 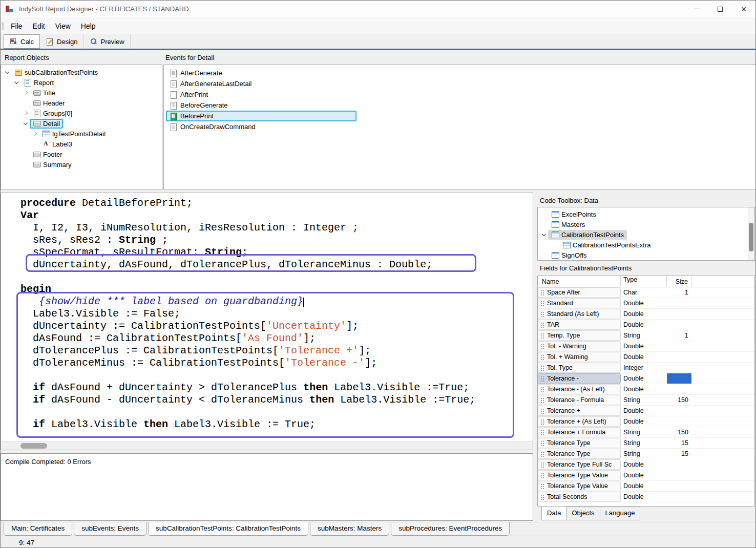 What do you see at coordinates (81, 82) in the screenshot?
I see `tree-item-report: Report` at bounding box center [81, 82].